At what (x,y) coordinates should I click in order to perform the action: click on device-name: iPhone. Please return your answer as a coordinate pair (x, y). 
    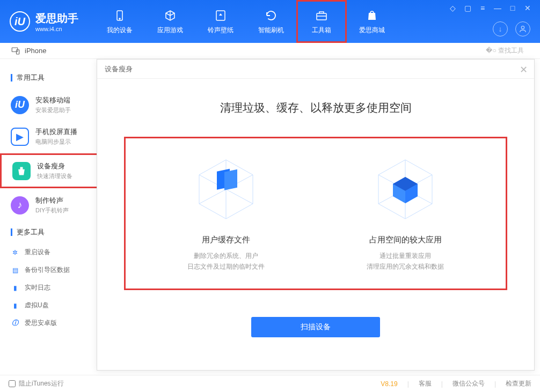
    Looking at the image, I should click on (35, 50).